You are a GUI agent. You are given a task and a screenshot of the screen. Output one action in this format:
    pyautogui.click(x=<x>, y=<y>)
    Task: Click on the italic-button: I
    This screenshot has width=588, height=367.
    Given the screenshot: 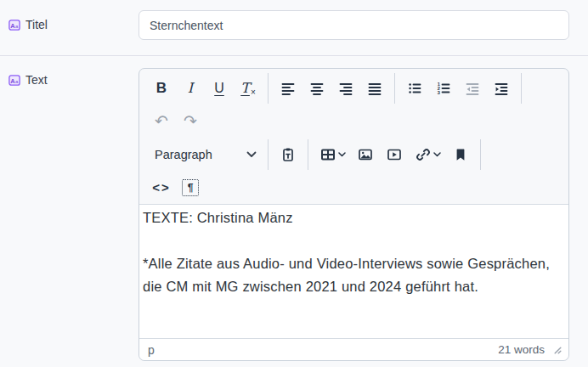 What is the action you would take?
    pyautogui.click(x=190, y=88)
    